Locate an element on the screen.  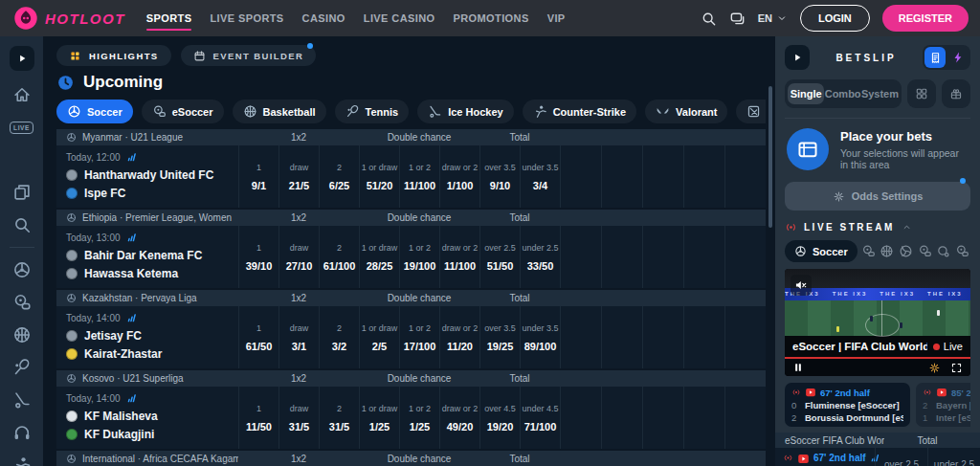
odds-cell: draw31/5 is located at coordinates (299, 417).